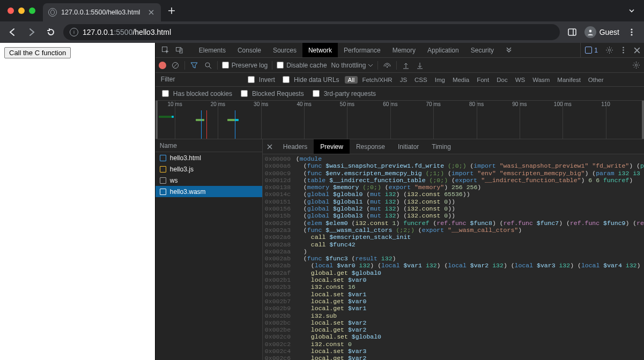  I want to click on code-line: 0x0029d(elem $elem0 (i32.const 1) funcre…, so click(455, 223).